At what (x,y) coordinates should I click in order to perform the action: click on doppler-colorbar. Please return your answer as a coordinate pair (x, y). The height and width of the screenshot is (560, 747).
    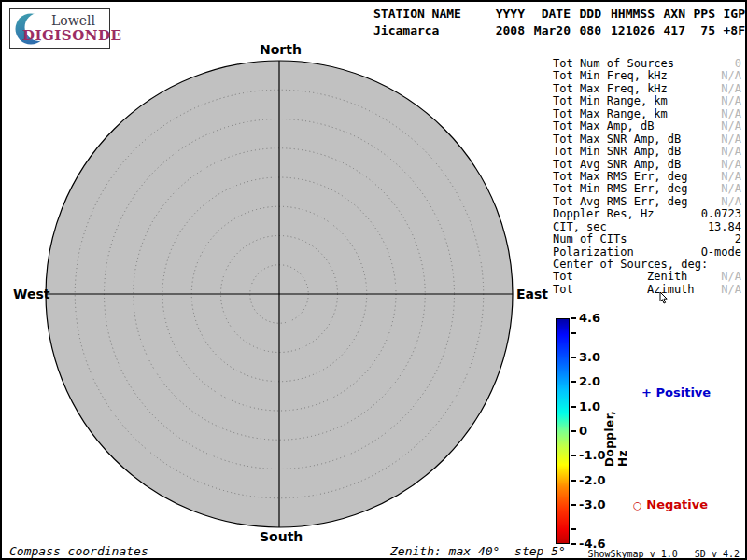
    Looking at the image, I should click on (562, 431).